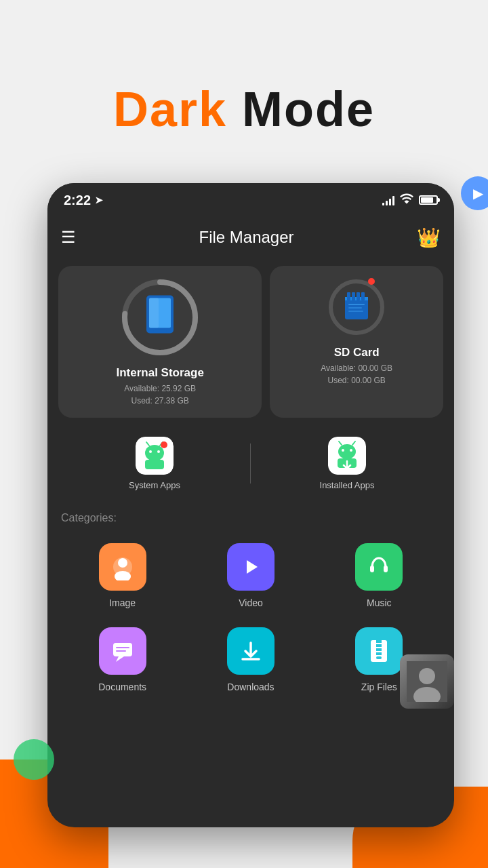 This screenshot has width=488, height=868. What do you see at coordinates (308, 109) in the screenshot?
I see `title-mode-word: Mode` at bounding box center [308, 109].